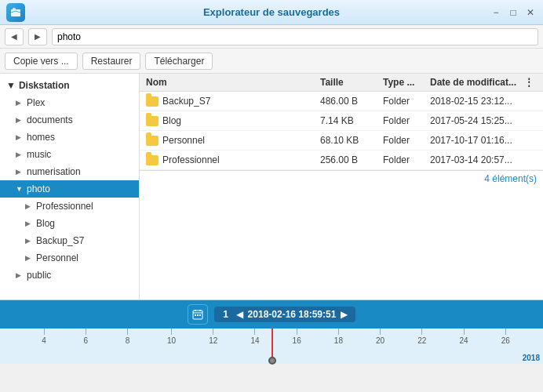 This screenshot has width=543, height=392. What do you see at coordinates (36, 103) in the screenshot?
I see `sidebar-item-label: Plex` at bounding box center [36, 103].